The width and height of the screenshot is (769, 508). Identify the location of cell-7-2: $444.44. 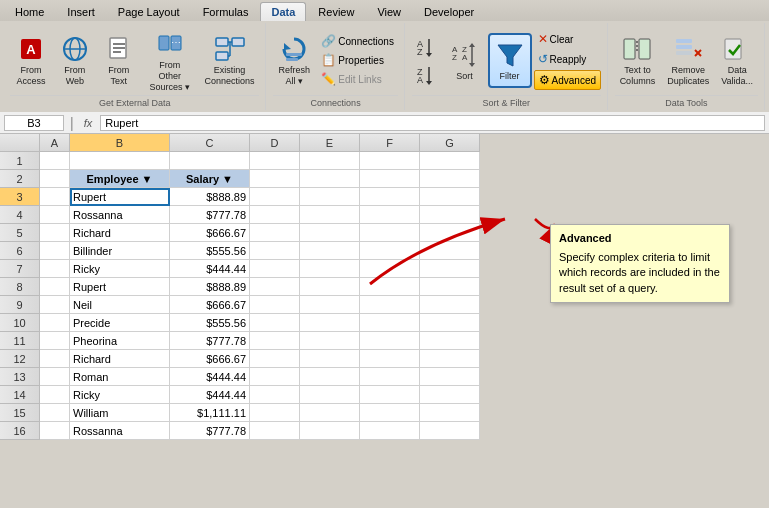
(210, 269).